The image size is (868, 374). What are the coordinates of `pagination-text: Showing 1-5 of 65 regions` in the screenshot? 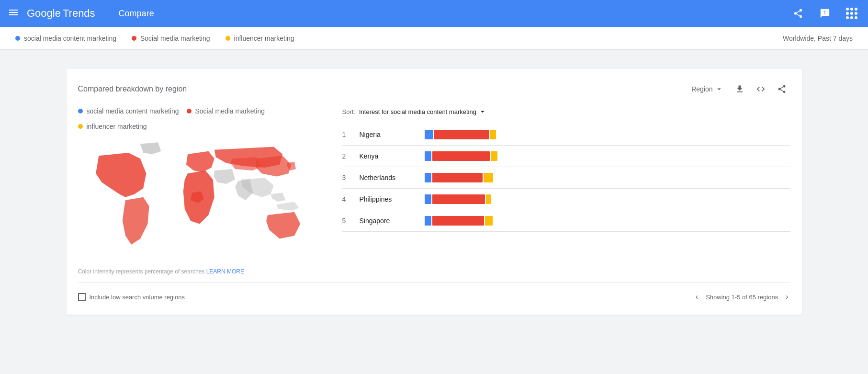 It's located at (742, 297).